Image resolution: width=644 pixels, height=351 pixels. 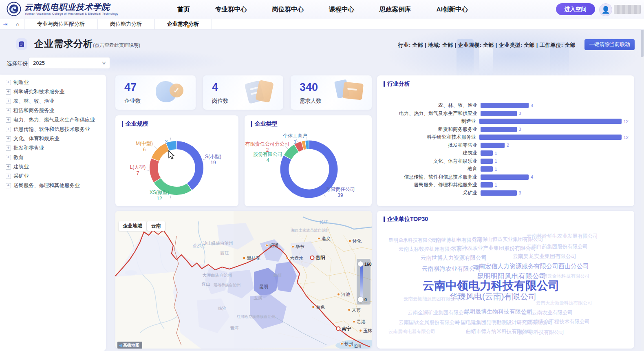 I want to click on tree-item-8: +教育, so click(x=56, y=157).